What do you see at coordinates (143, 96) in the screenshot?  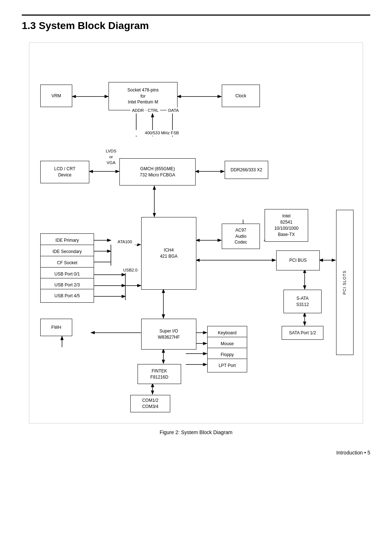 I see `socket-box: Socket 478-pinsforIntel Pentium M` at bounding box center [143, 96].